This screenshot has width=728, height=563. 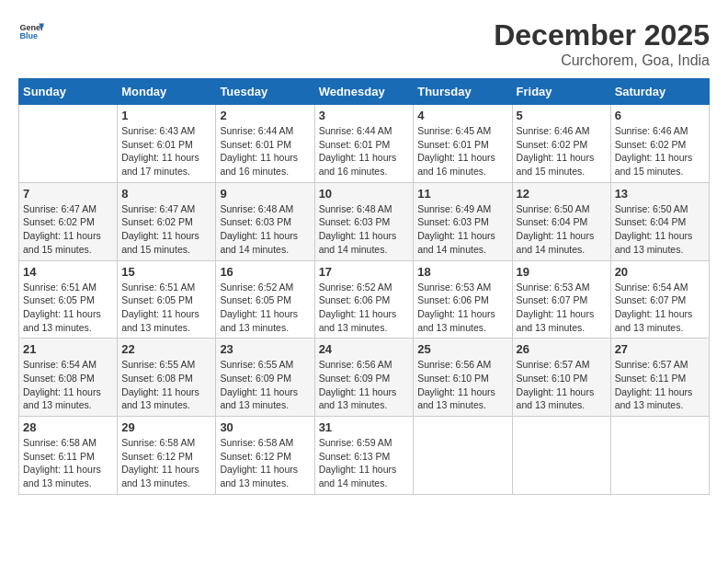 I want to click on day-number: 19, so click(x=562, y=272).